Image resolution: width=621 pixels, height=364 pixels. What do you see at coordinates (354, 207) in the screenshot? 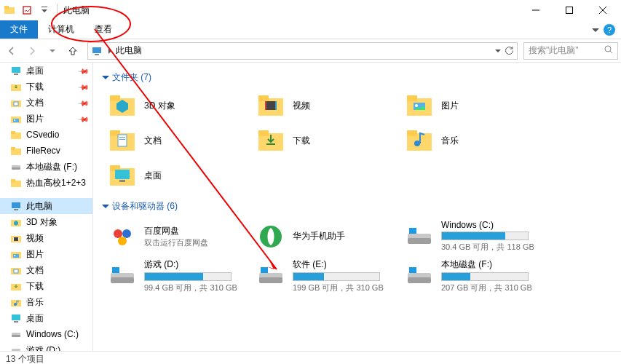
I see `group-header-devices: 设备和驱动器 (6)` at bounding box center [354, 207].